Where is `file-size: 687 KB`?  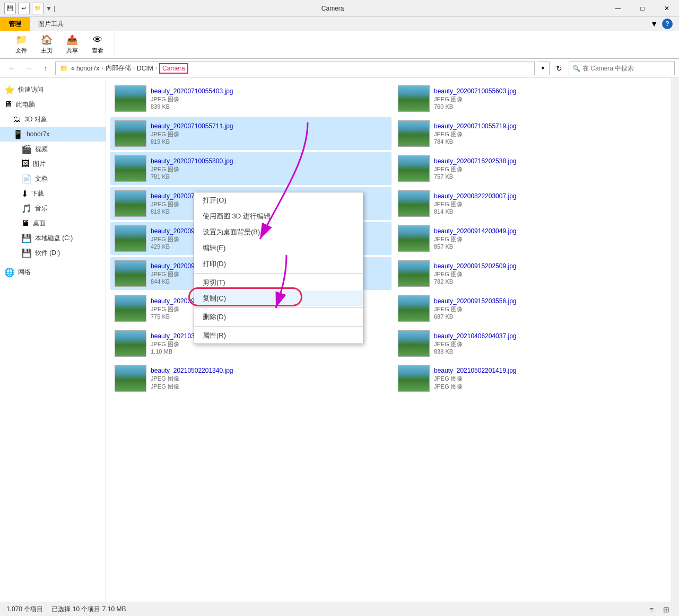
file-size: 687 KB is located at coordinates (552, 316).